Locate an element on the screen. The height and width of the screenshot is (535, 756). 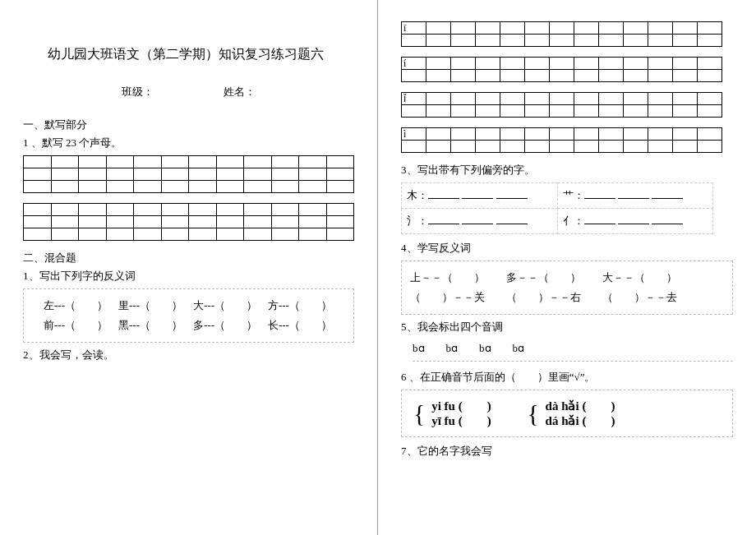
radical-table: 木： 艹： 氵： 亻： is located at coordinates (557, 209).